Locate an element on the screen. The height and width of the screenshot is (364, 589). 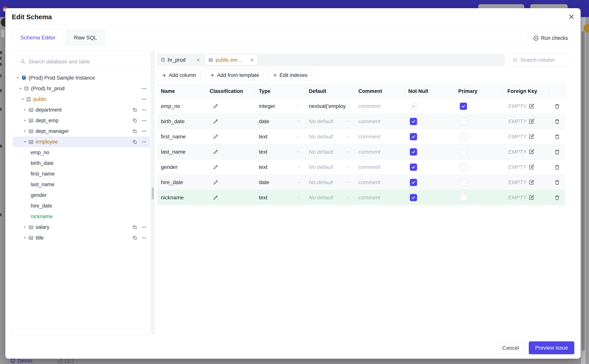
tree-item-instance: (Prod) Prod Sample Instance is located at coordinates (82, 78).